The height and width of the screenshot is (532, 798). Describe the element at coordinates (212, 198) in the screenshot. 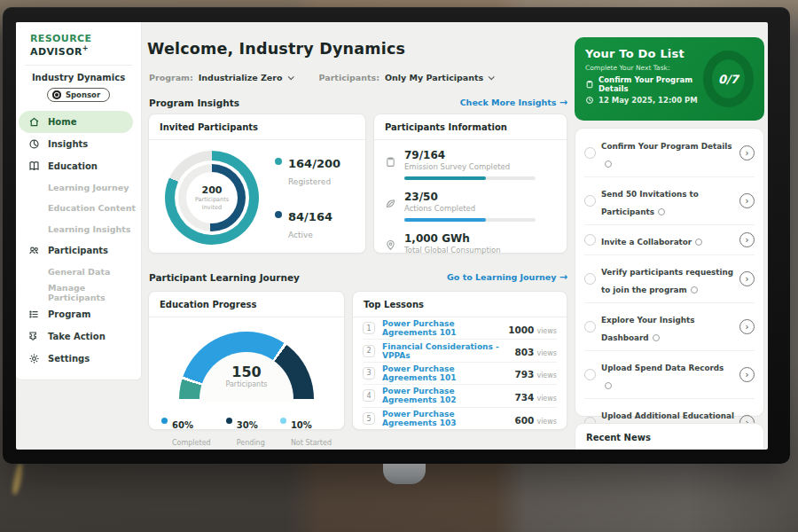

I see `donut-center: 200 Participants Invited` at that location.